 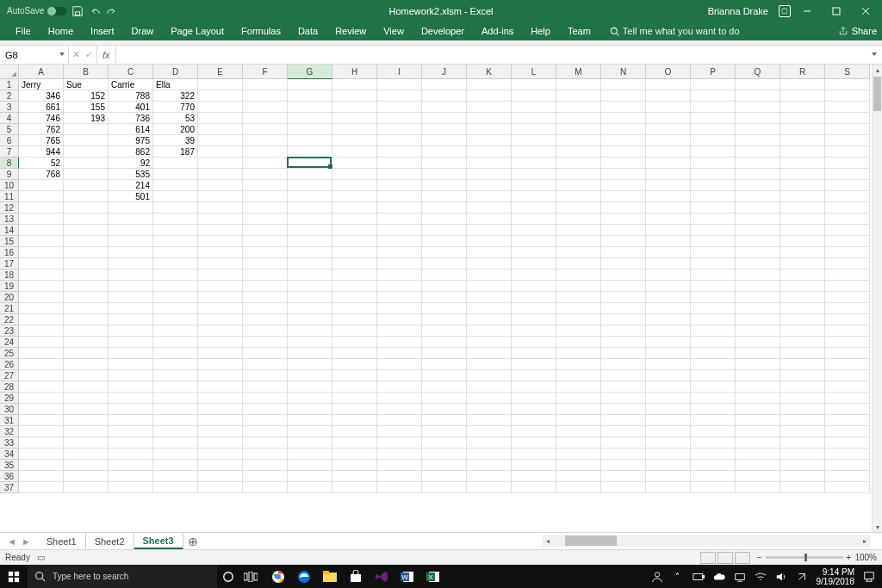 I want to click on maximize-button, so click(x=836, y=11).